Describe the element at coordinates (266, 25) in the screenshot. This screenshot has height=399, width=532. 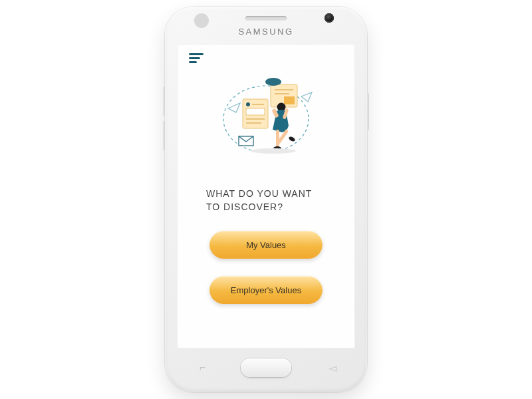
I see `phone-top-bezel: SAMSUNG` at that location.